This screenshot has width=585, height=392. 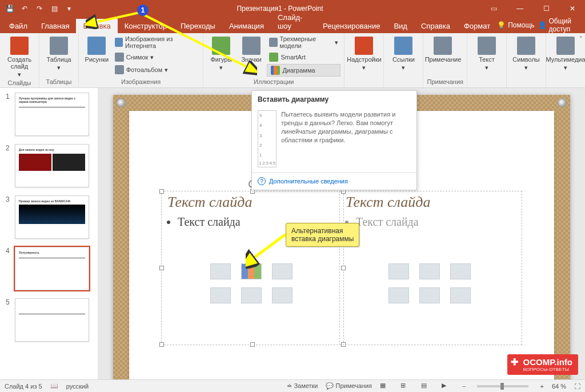 I want to click on comment-icon, so click(x=443, y=46).